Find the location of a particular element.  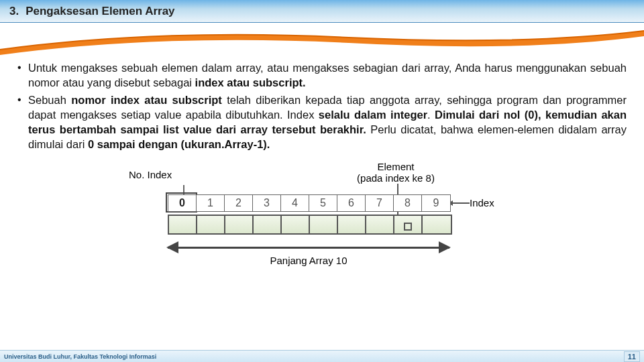

title-text: Pengaksesan Elemen Array is located at coordinates (100, 11).